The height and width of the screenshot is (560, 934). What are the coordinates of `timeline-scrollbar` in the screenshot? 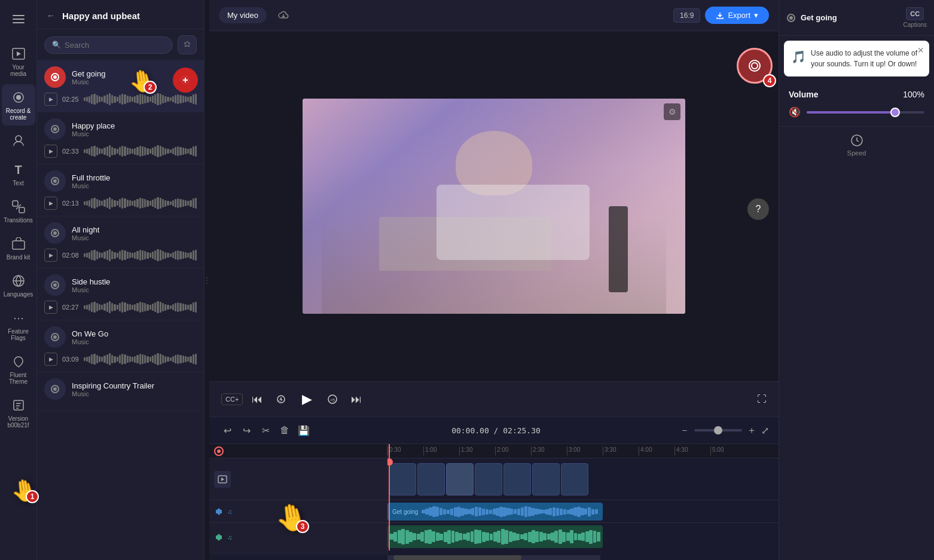 It's located at (494, 558).